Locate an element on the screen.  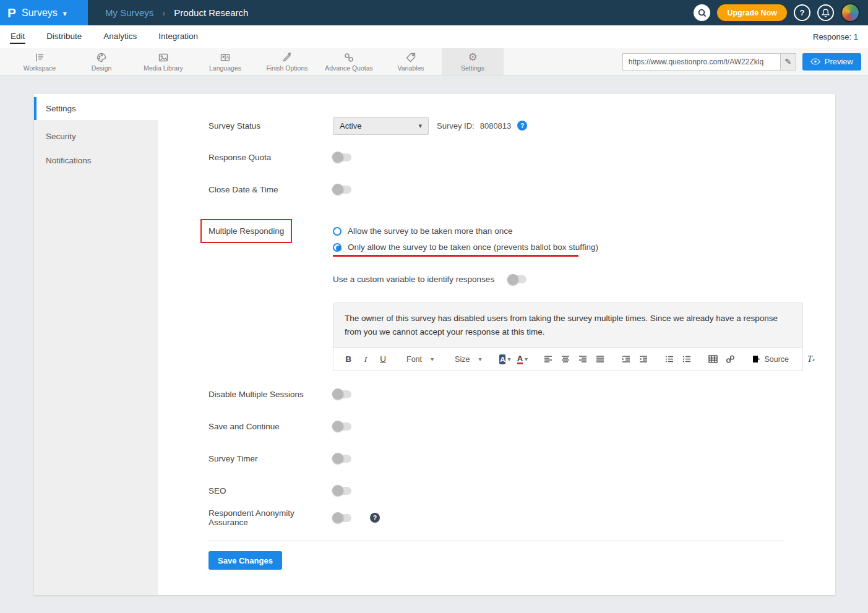
sidebar-panel: Security Notifications is located at coordinates (96, 358).